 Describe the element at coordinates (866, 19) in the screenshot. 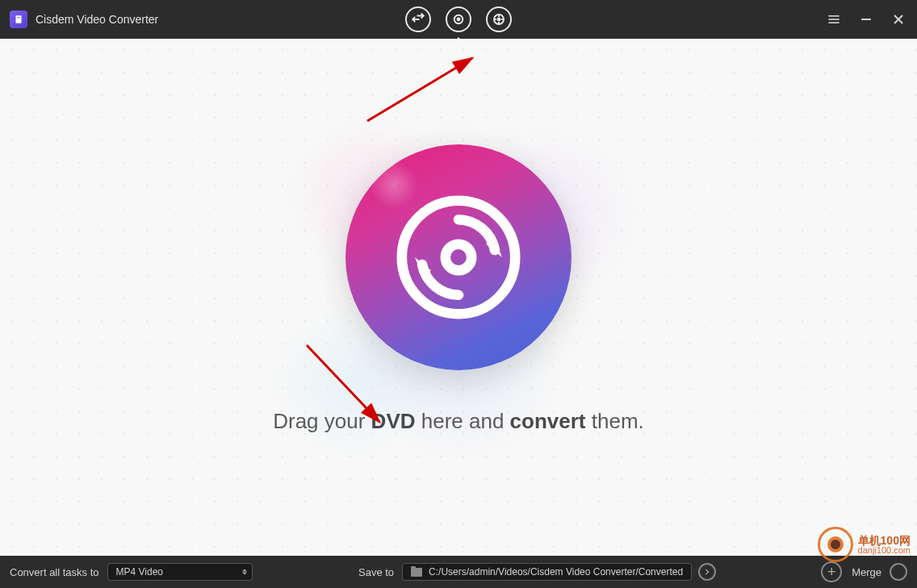

I see `minimize-button` at that location.